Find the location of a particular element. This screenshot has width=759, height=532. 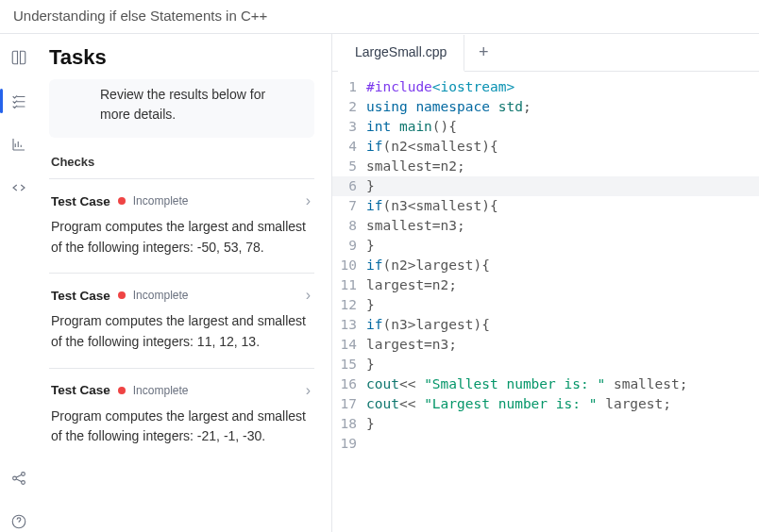

checklist-icon is located at coordinates (19, 101).